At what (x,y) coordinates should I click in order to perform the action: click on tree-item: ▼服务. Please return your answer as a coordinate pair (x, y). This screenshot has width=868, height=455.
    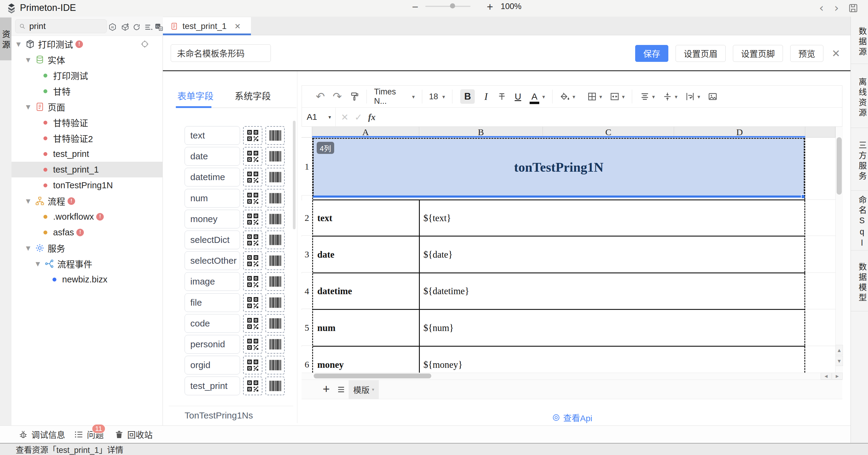
    Looking at the image, I should click on (87, 248).